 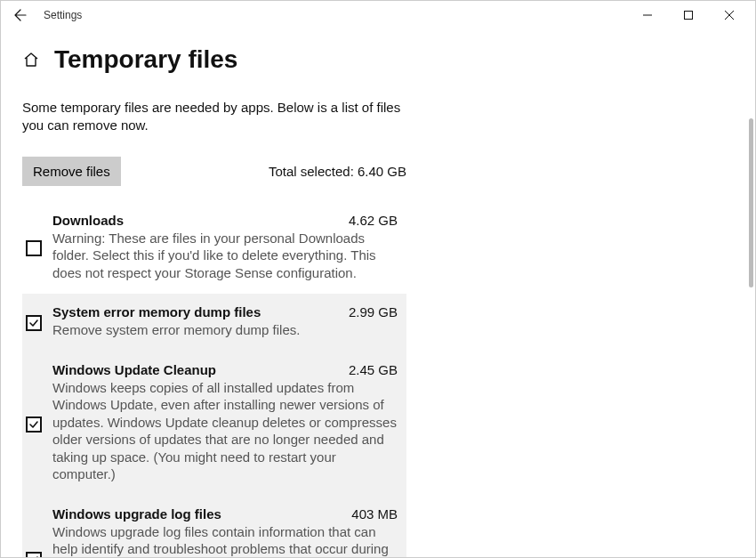 What do you see at coordinates (374, 514) in the screenshot?
I see `item-size: 403 MB` at bounding box center [374, 514].